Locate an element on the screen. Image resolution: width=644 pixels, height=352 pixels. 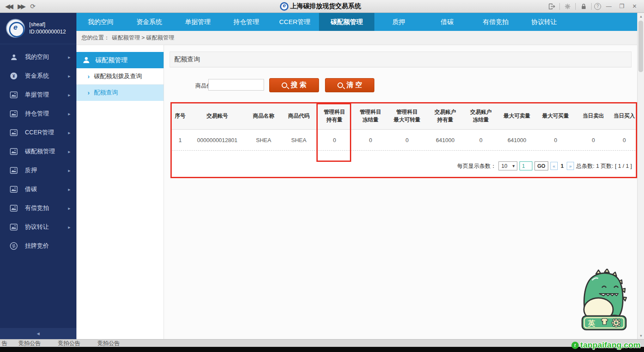
browser-forward-icon: ▶▶ is located at coordinates (21, 6).